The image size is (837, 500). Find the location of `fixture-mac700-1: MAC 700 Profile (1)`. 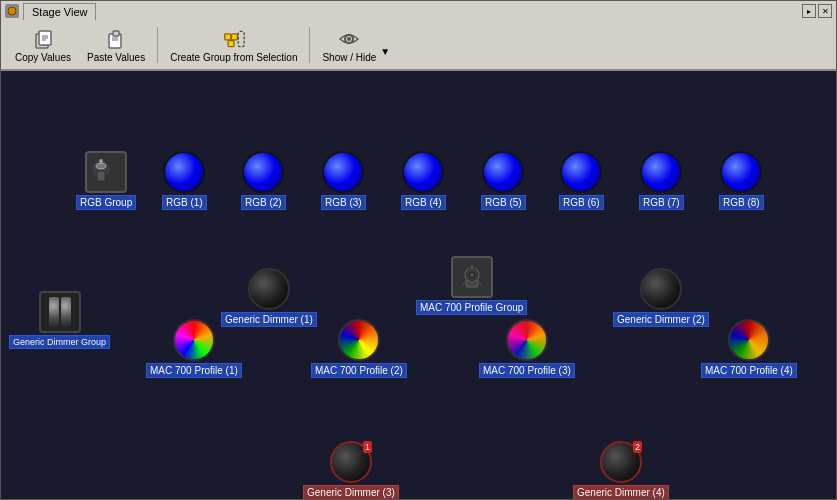

fixture-mac700-1: MAC 700 Profile (1) is located at coordinates (194, 348).